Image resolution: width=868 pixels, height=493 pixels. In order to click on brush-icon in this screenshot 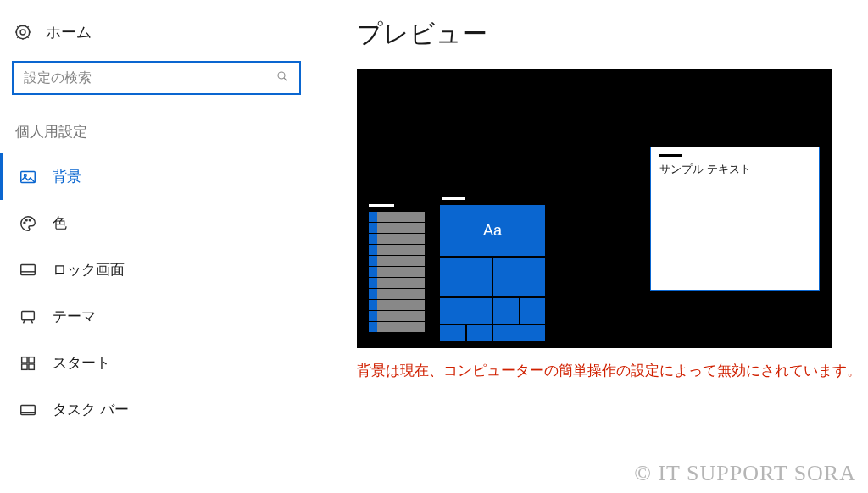, I will do `click(28, 317)`.